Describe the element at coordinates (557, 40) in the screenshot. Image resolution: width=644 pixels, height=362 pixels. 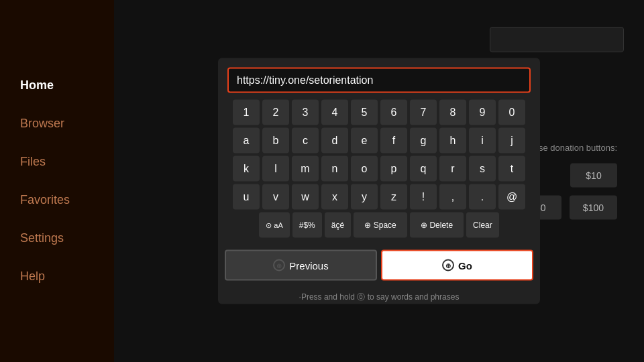
I see `background-input` at that location.